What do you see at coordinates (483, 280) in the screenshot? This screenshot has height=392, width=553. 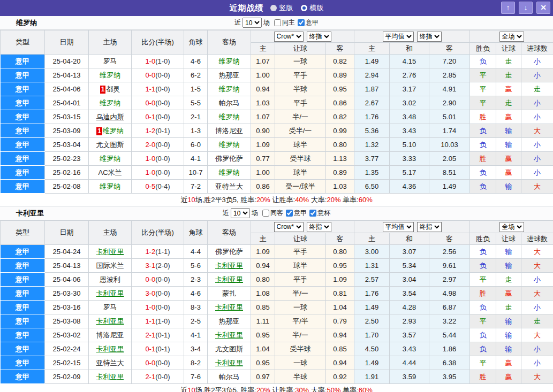 I see `result-wdl-cell: 平` at bounding box center [483, 280].